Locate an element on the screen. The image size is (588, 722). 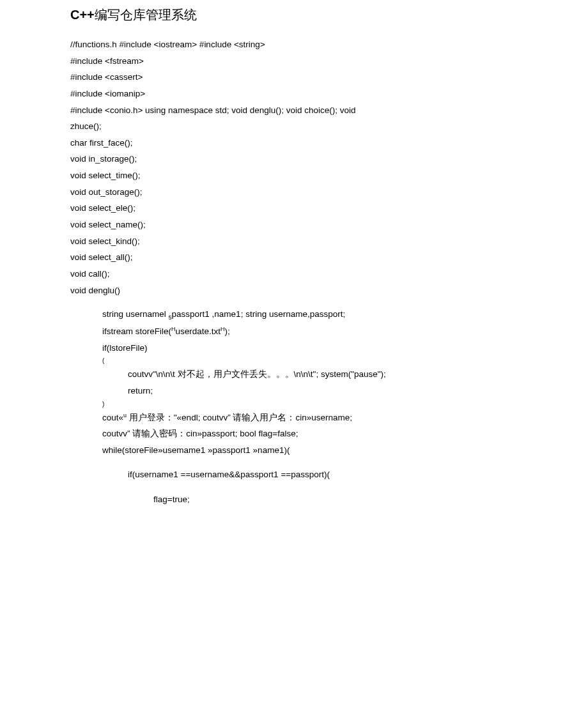
code-line: flag=true; is located at coordinates (294, 500).